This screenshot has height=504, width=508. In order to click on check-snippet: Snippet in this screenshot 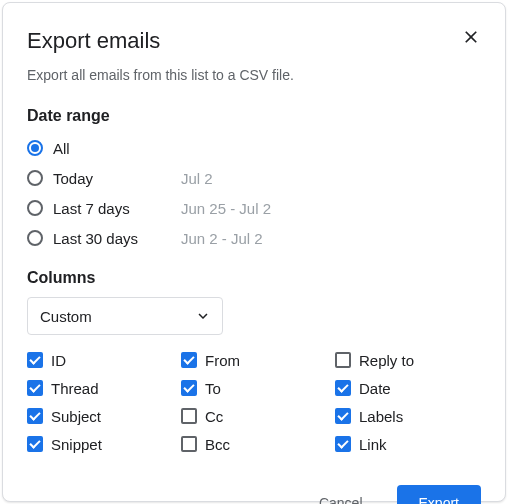, I will do `click(100, 444)`.